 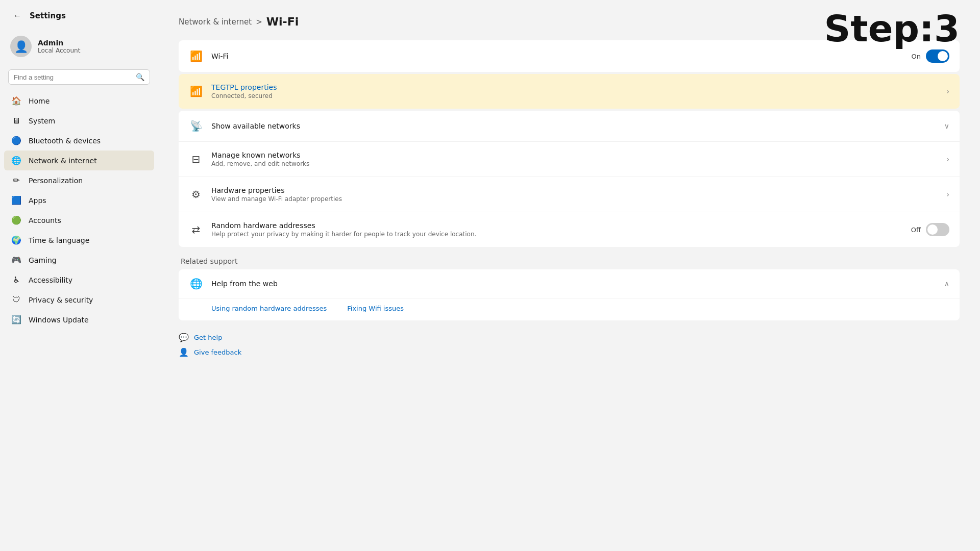 What do you see at coordinates (79, 14) in the screenshot?
I see `sidebar-header: ← Settings` at bounding box center [79, 14].